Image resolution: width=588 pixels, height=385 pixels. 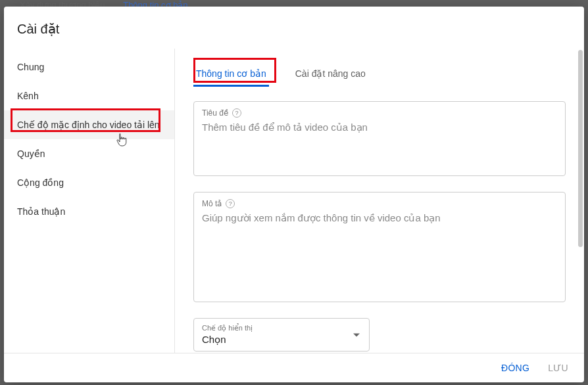 I want to click on sidebar-item-agreements: Thỏa thuận, so click(x=89, y=212).